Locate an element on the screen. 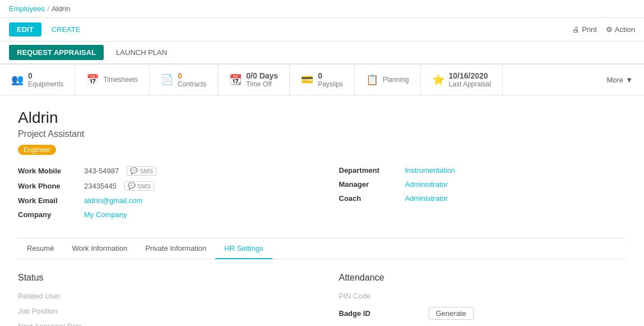 The height and width of the screenshot is (326, 644). action-action: ⚙ Action is located at coordinates (620, 29).